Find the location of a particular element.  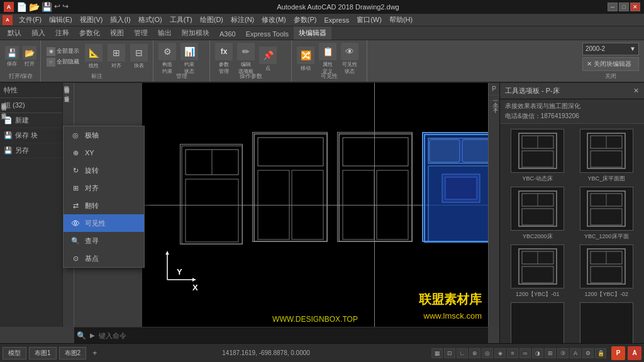

block-table-button: ⊟ 块表 is located at coordinates (139, 57).